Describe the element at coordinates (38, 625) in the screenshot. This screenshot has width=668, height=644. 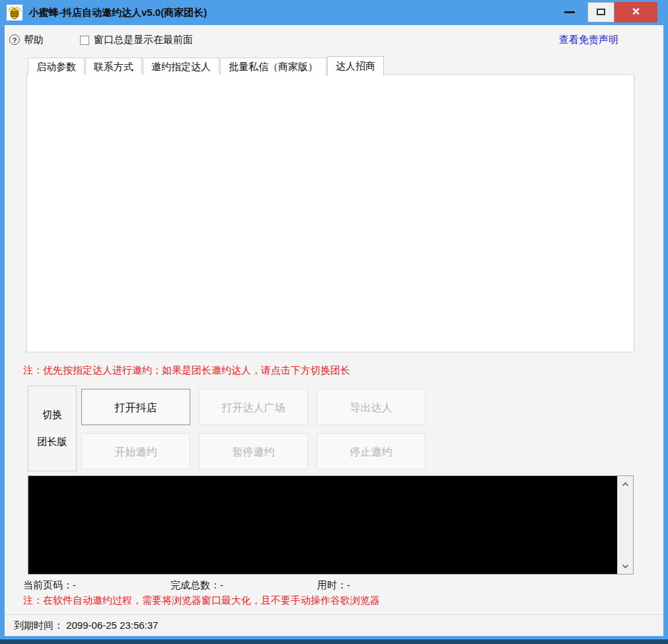
I see `expiry-label: 到期时间：` at that location.